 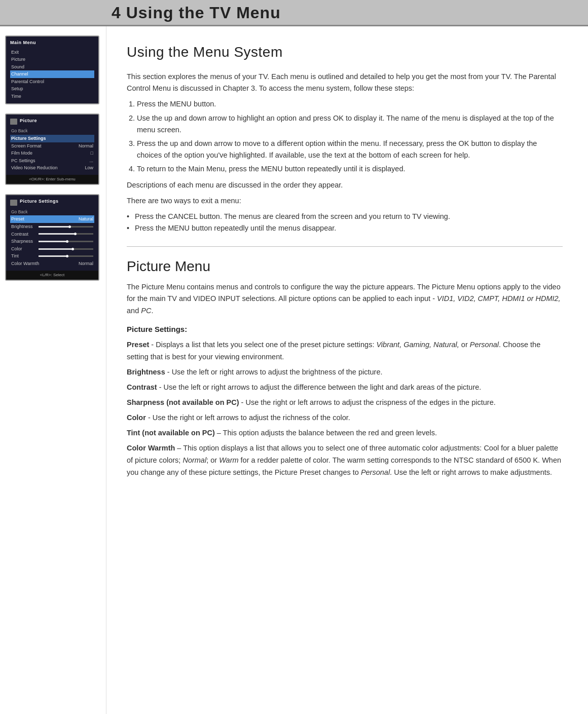 I want to click on video-noise-row: Video Noise ReductionLow, so click(x=52, y=168).